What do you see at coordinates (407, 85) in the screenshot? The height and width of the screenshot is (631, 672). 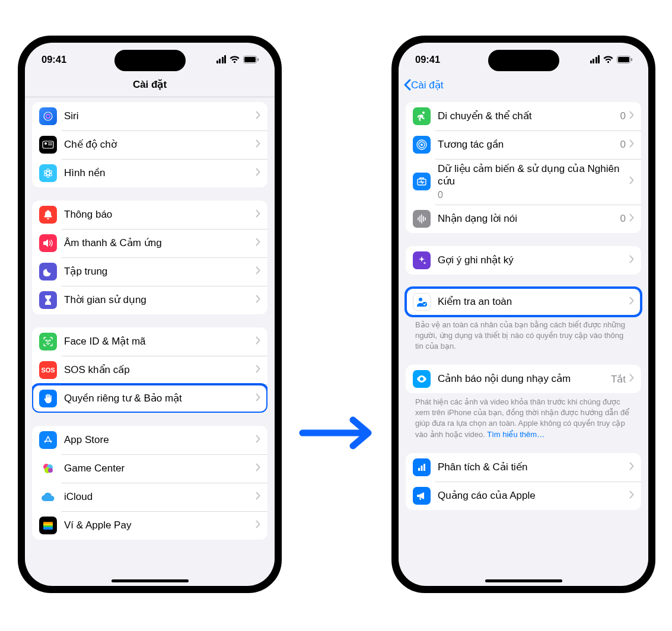 I see `chevron-left-icon` at bounding box center [407, 85].